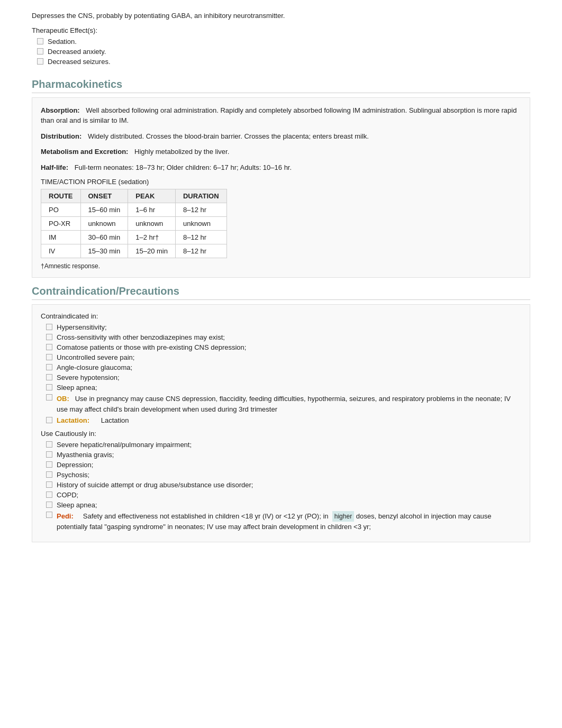  I want to click on ob-label: OB:, so click(63, 399).